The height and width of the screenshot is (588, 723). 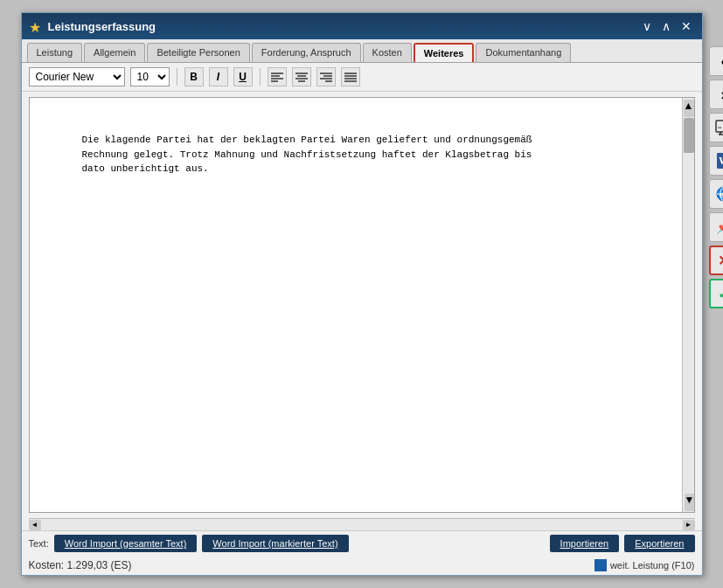 I want to click on tab-kosten: Kosten, so click(x=387, y=52).